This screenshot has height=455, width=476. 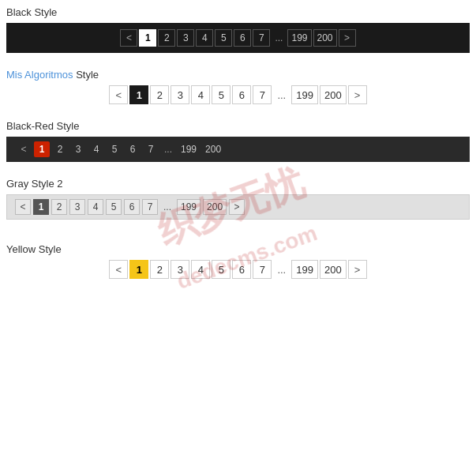 I want to click on mis-algoritmos-link: Mis Algoritmos, so click(x=39, y=74).